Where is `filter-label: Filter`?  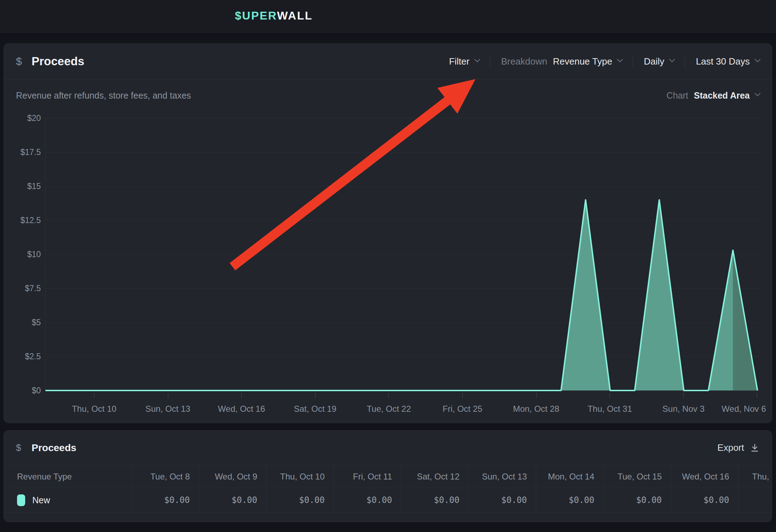
filter-label: Filter is located at coordinates (459, 62).